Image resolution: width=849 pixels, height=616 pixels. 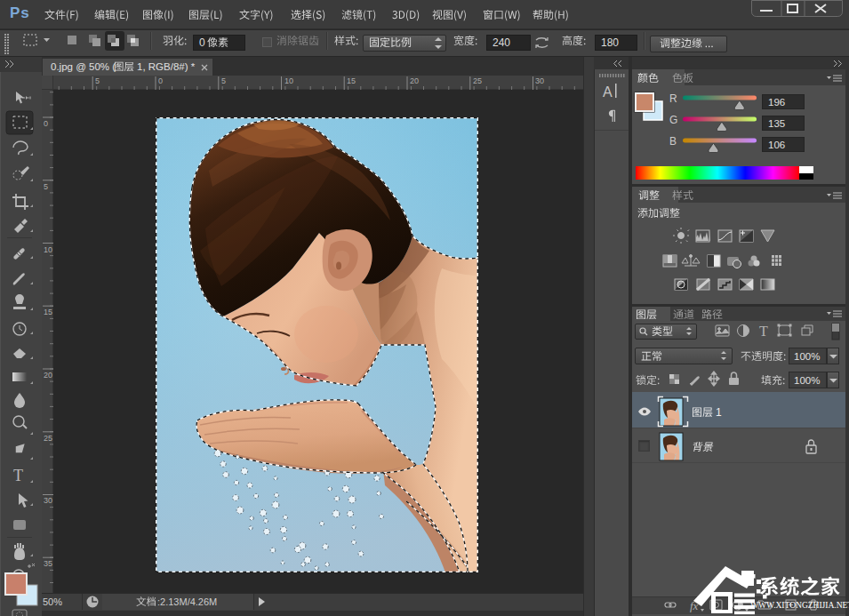 I want to click on svg-text: 240, so click(x=501, y=43).